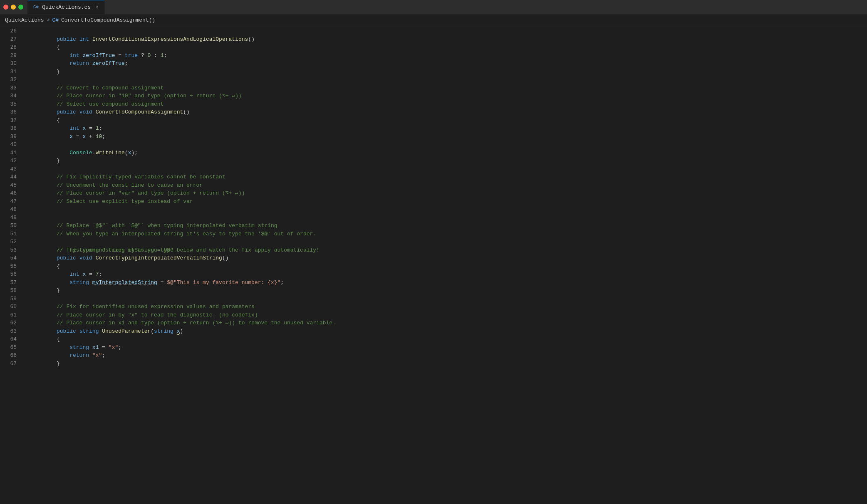  What do you see at coordinates (10, 299) in the screenshot?
I see `line-num-59: 59` at bounding box center [10, 299].